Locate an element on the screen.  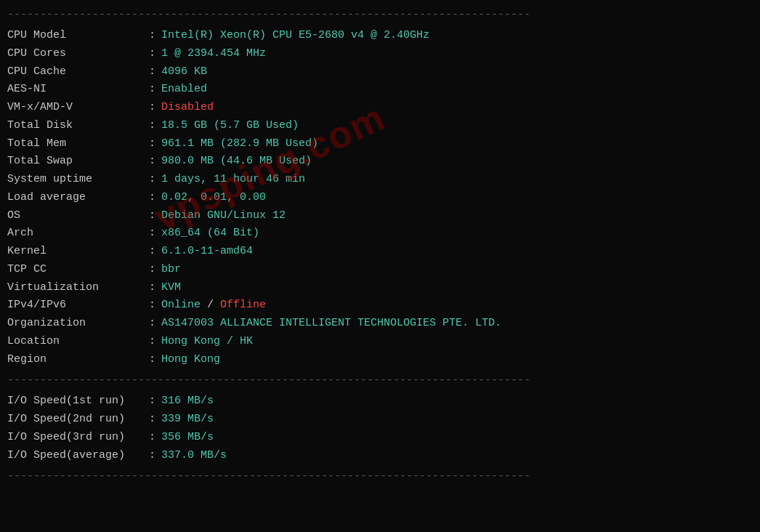
row-label: Arch is located at coordinates (78, 234).